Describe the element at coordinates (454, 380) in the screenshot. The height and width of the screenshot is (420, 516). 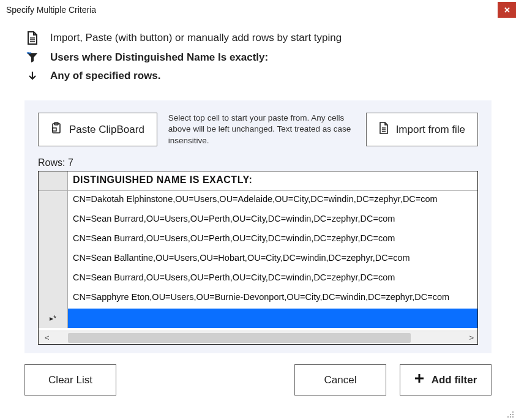
I see `add-filter-label: Add filter` at that location.